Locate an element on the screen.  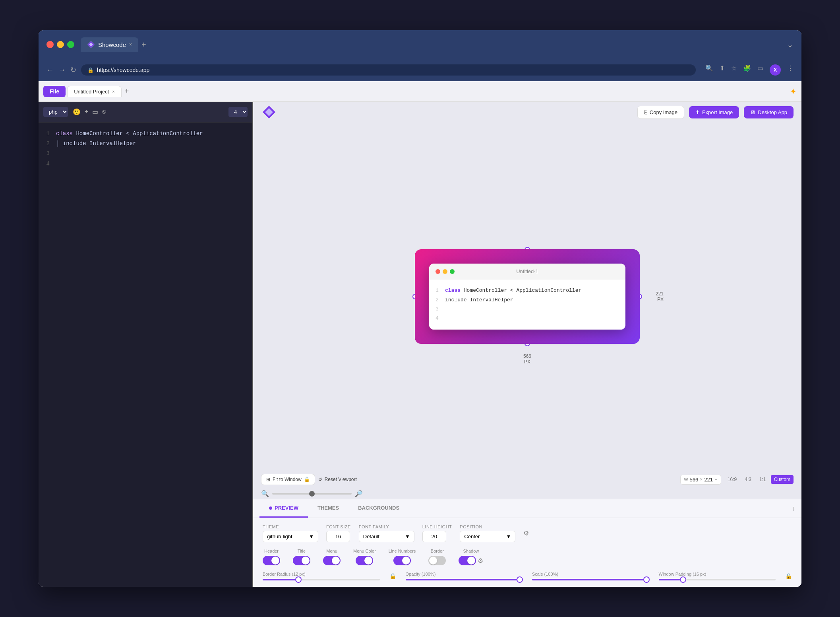
search-icon: 🔍 is located at coordinates (709, 70).